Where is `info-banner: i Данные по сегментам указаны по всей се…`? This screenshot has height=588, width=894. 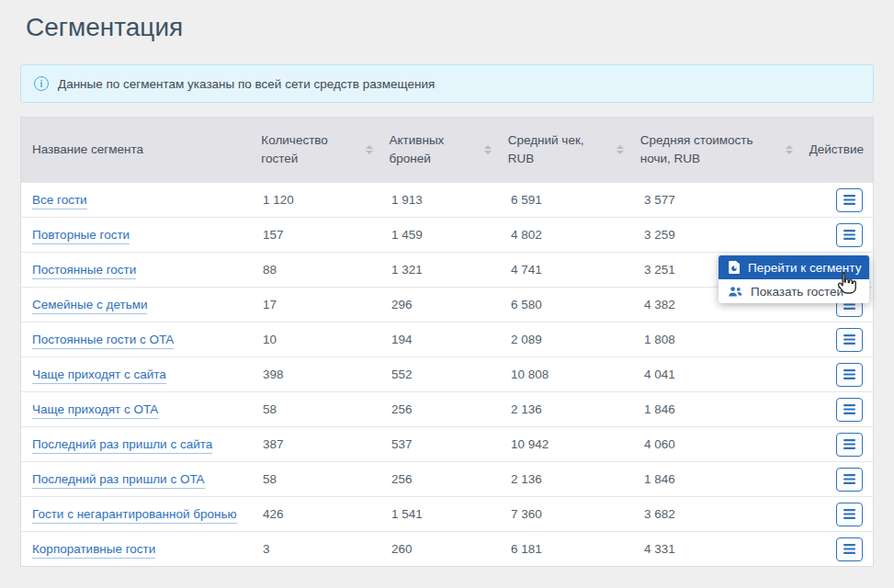
info-banner: i Данные по сегментам указаны по всей се… is located at coordinates (447, 84).